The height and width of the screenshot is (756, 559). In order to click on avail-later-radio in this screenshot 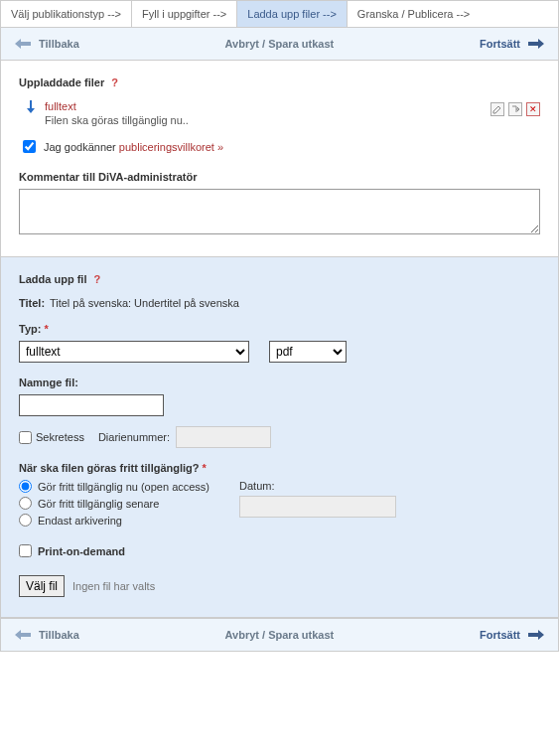, I will do `click(26, 503)`.